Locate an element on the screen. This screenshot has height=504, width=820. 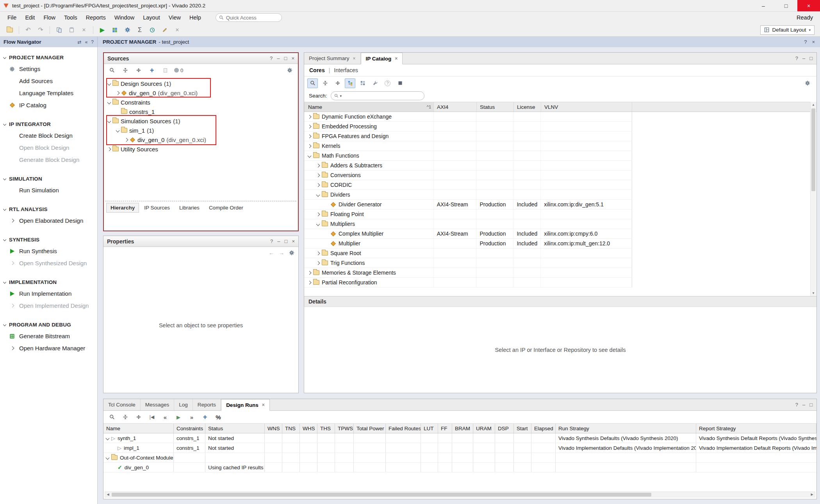
flownav-item-language-templates: Language Templates is located at coordinates (48, 93).